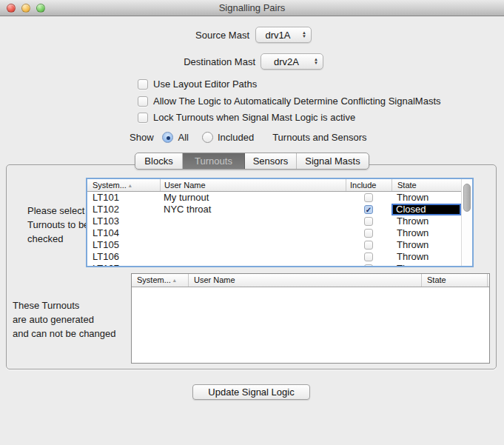 Image resolution: width=504 pixels, height=445 pixels. Describe the element at coordinates (333, 161) in the screenshot. I see `tab-signal-masts: Signal Masts` at that location.